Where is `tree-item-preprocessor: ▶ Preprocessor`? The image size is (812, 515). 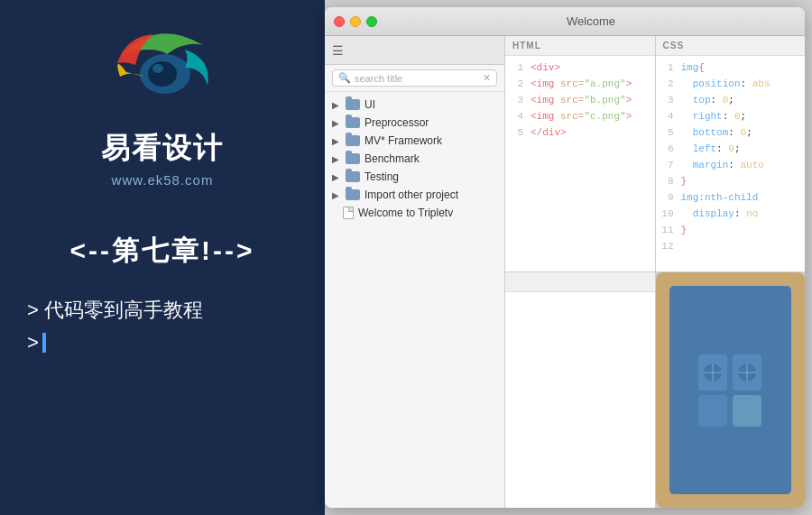
tree-item-preprocessor: ▶ Preprocessor is located at coordinates (415, 123).